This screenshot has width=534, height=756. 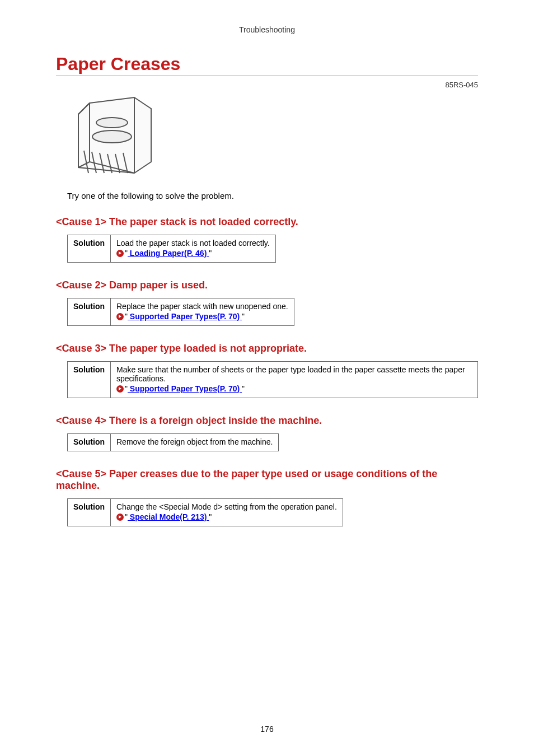 I want to click on solution-table: Solution Change the <Special Mode d> set…, so click(x=205, y=512).